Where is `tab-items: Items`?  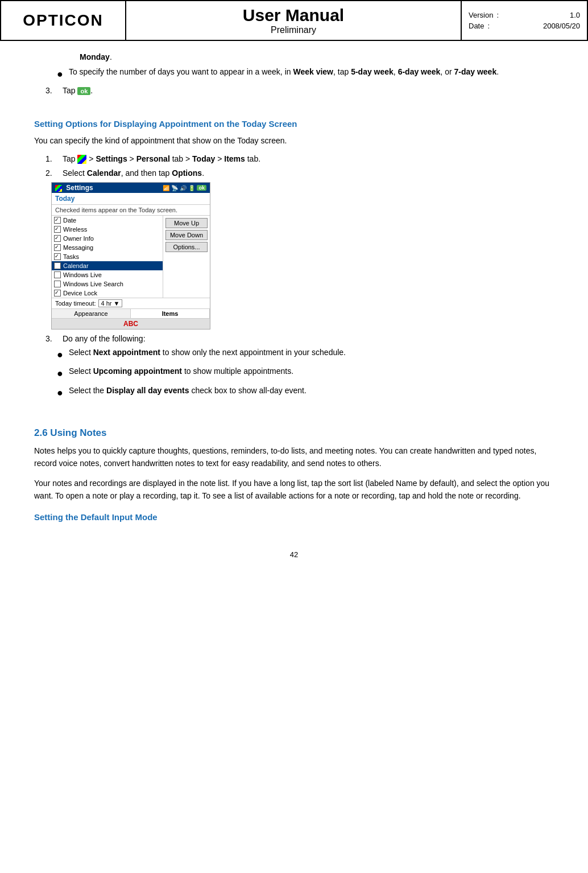 tab-items: Items is located at coordinates (171, 314).